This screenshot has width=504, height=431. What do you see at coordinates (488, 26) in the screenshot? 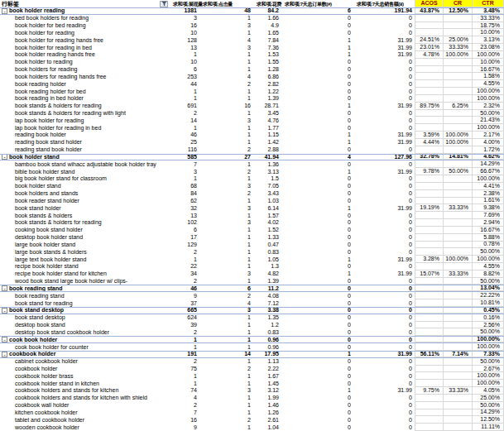
I see `cell-ctr: 18.75%` at bounding box center [488, 26].